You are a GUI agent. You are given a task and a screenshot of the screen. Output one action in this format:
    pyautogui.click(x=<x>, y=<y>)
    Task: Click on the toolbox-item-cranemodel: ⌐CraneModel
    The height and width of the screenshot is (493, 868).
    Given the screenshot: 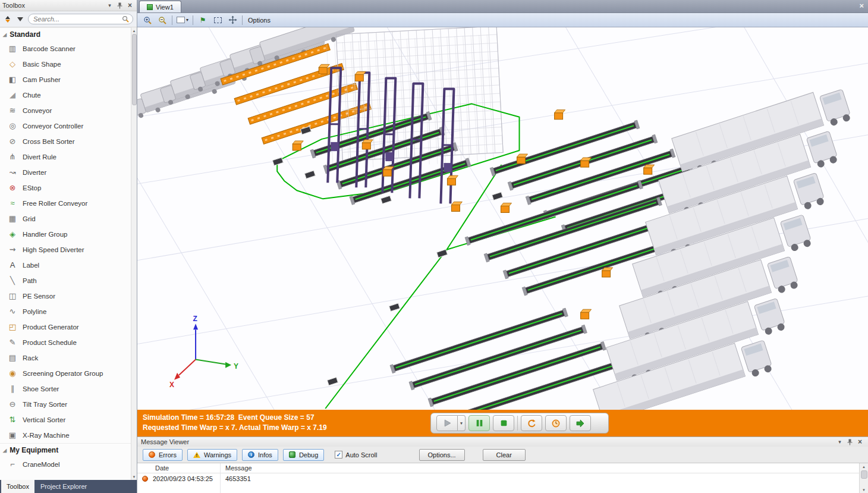 What is the action you would take?
    pyautogui.click(x=65, y=464)
    